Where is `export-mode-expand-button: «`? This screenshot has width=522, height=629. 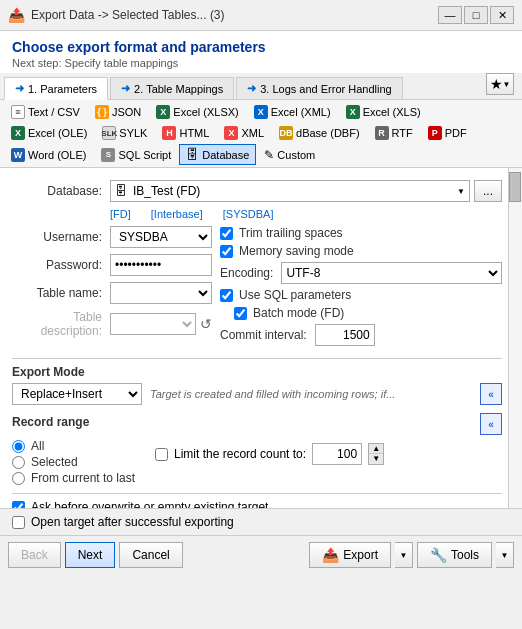
export-mode-expand-button: « is located at coordinates (491, 394).